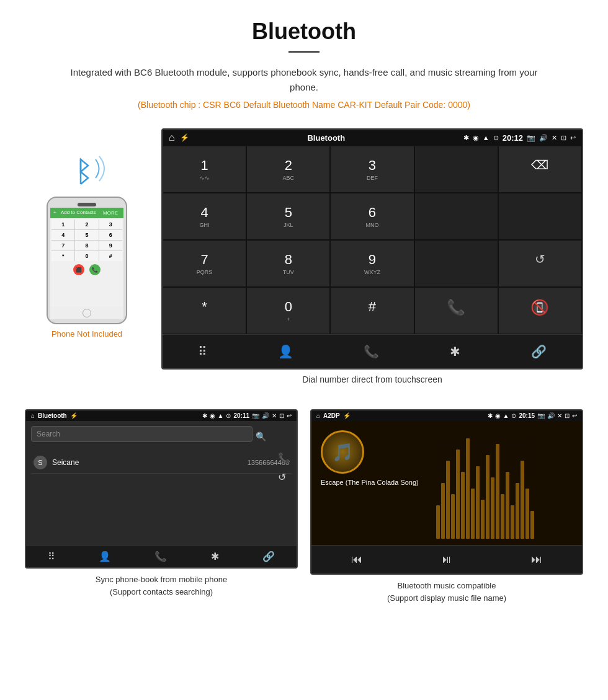 The height and width of the screenshot is (700, 608). I want to click on mu-wifi-icon: ⊙, so click(514, 415).